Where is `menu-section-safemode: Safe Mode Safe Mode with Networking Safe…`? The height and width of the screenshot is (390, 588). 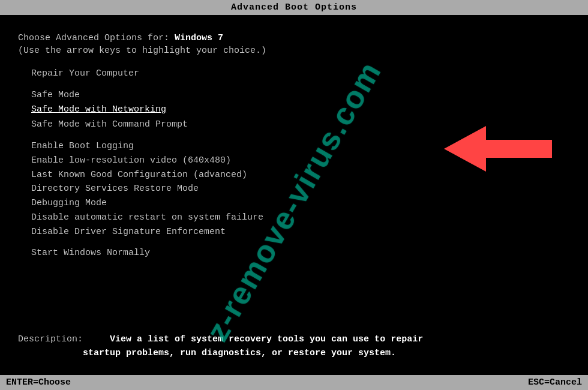 menu-section-safemode: Safe Mode Safe Mode with Networking Safe… is located at coordinates (294, 110).